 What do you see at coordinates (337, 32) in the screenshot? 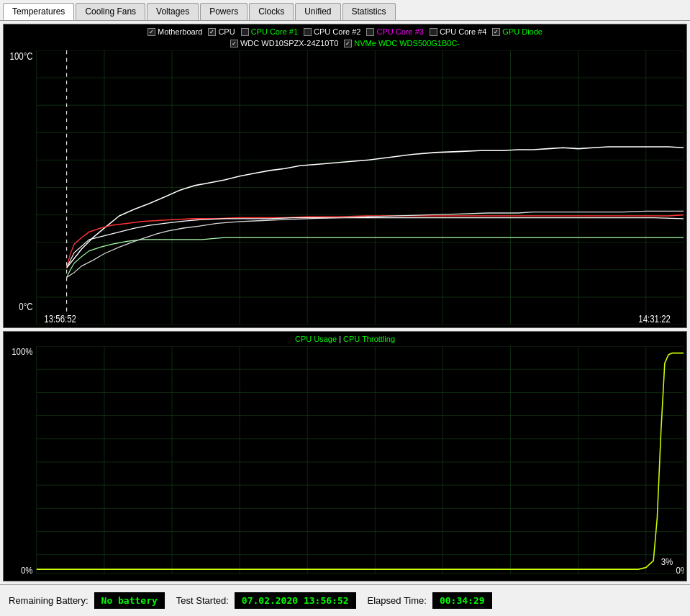
I see `legend-cpu-core2-label: CPU Core #2` at bounding box center [337, 32].